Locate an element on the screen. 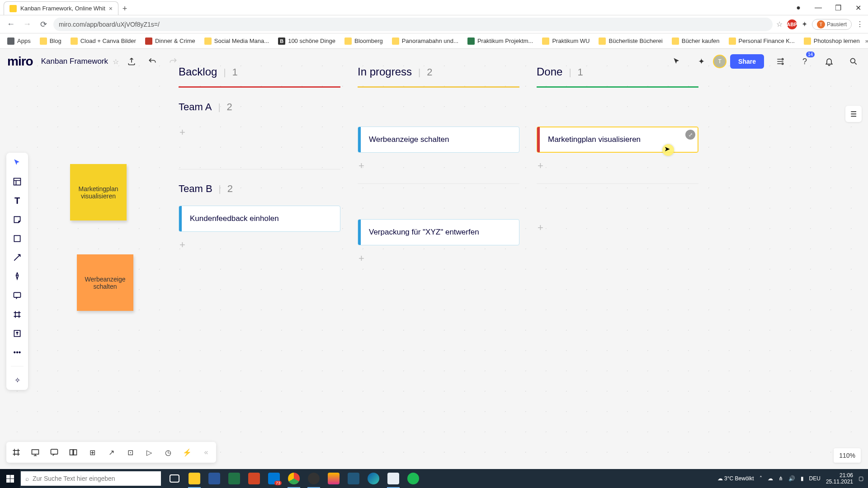 This screenshot has height=488, width=868. comments-icon is located at coordinates (54, 452).